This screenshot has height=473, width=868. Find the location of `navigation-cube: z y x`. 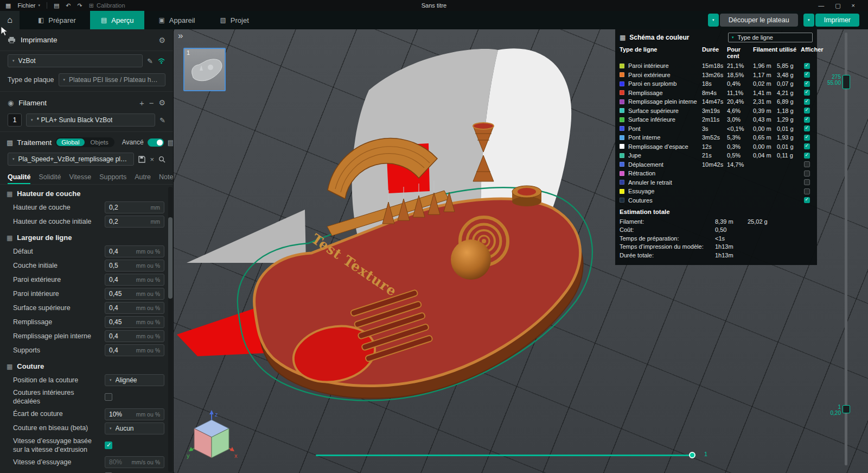

navigation-cube: z y x is located at coordinates (213, 436).